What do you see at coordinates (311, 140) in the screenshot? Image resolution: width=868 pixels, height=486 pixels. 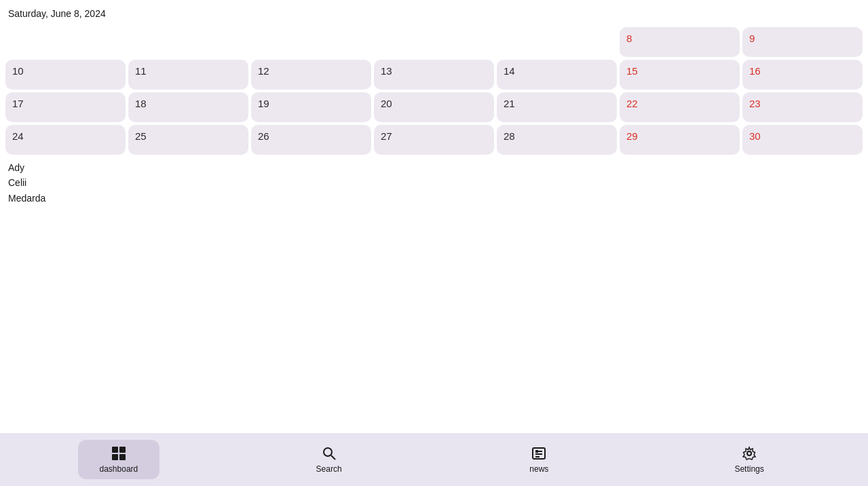 I see `day-cell: 26` at bounding box center [311, 140].